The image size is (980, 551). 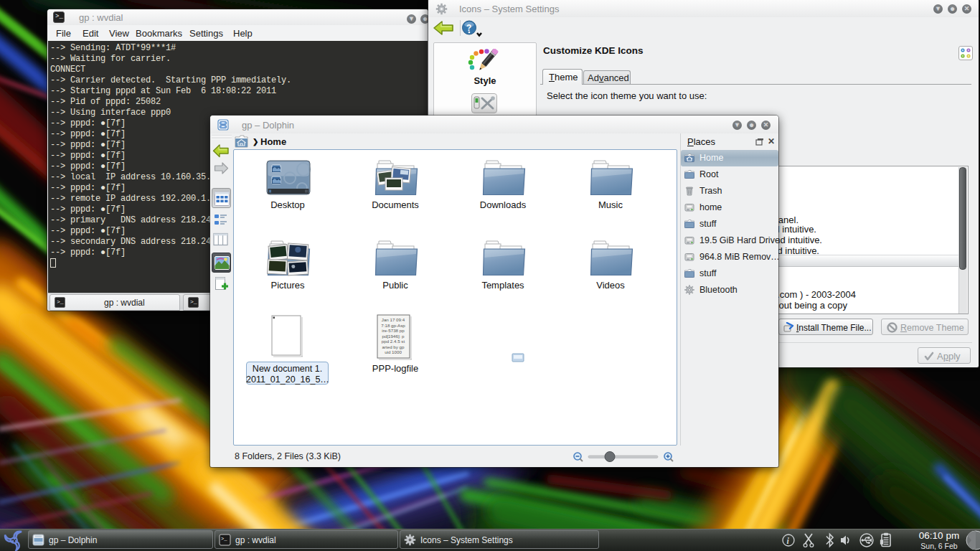 What do you see at coordinates (393, 330) in the screenshot?
I see `svg-text: ire-5738 pp` at bounding box center [393, 330].